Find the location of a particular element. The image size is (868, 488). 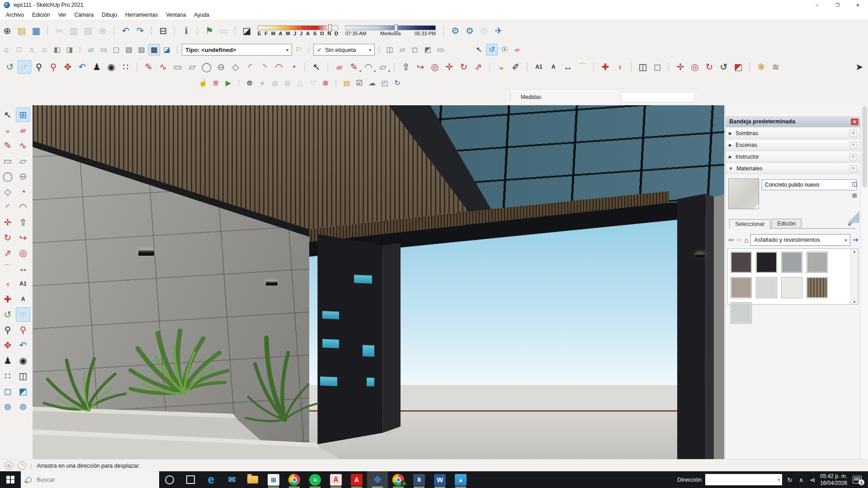

save-icon: ▦ is located at coordinates (36, 31).